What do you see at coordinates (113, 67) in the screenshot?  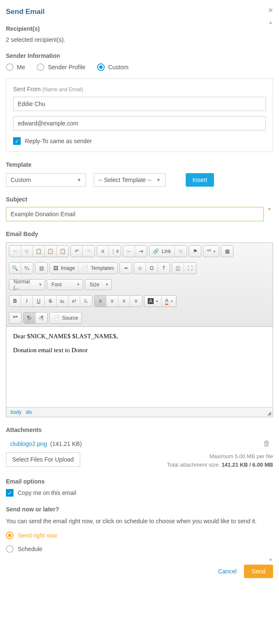 I see `sender-radio-custom: Custom` at bounding box center [113, 67].